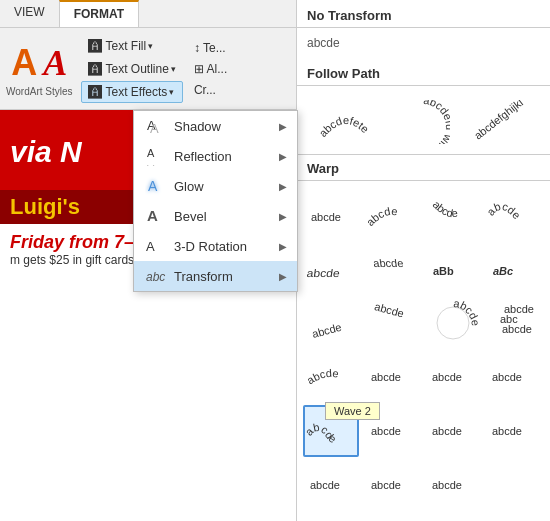  What do you see at coordinates (513, 269) in the screenshot?
I see `warp-cell-8: aBc` at bounding box center [513, 269].